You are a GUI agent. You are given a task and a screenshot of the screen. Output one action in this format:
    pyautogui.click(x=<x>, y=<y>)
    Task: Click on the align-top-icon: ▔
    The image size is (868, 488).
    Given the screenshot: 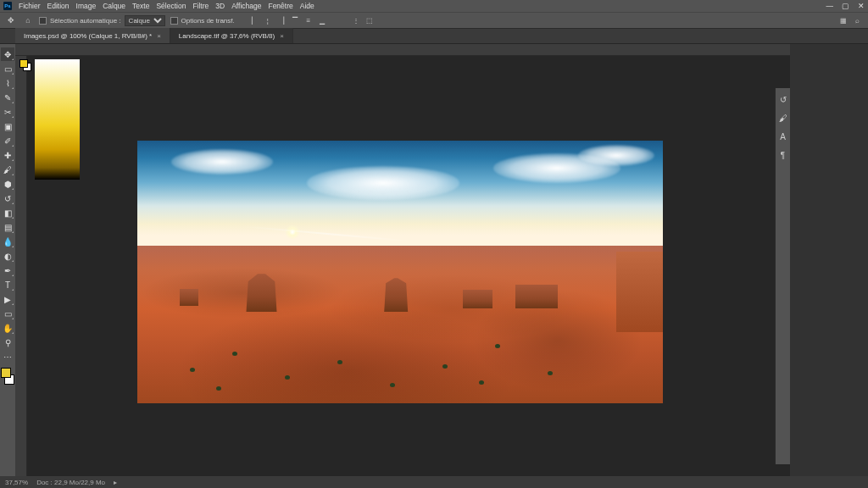 What is the action you would take?
    pyautogui.click(x=295, y=20)
    